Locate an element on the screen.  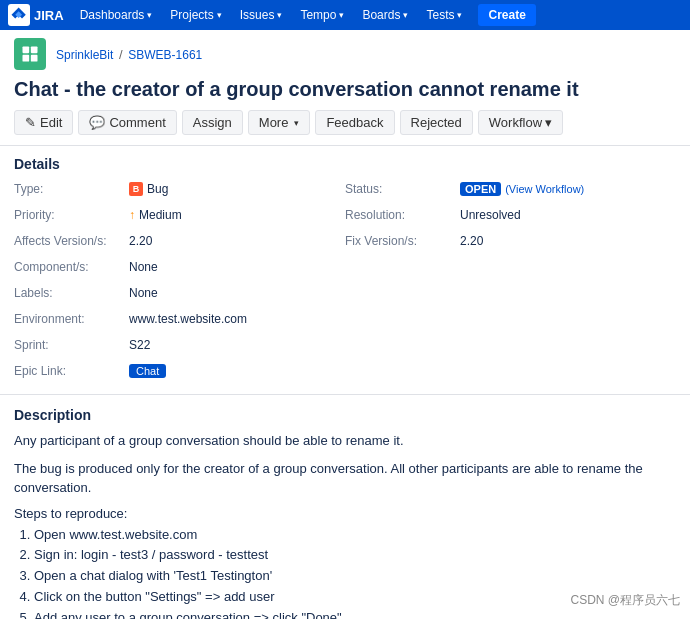
rejected-label: Rejected is located at coordinates (436, 122).